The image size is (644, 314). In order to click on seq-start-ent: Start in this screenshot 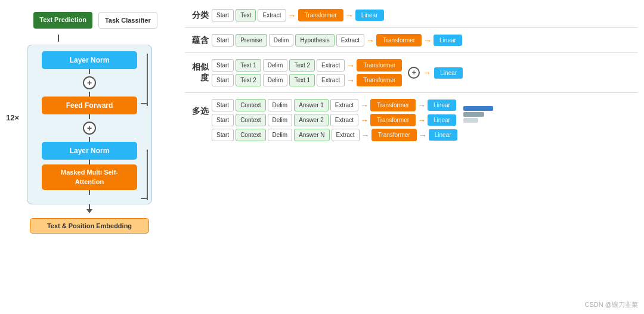, I will do `click(223, 41)`.